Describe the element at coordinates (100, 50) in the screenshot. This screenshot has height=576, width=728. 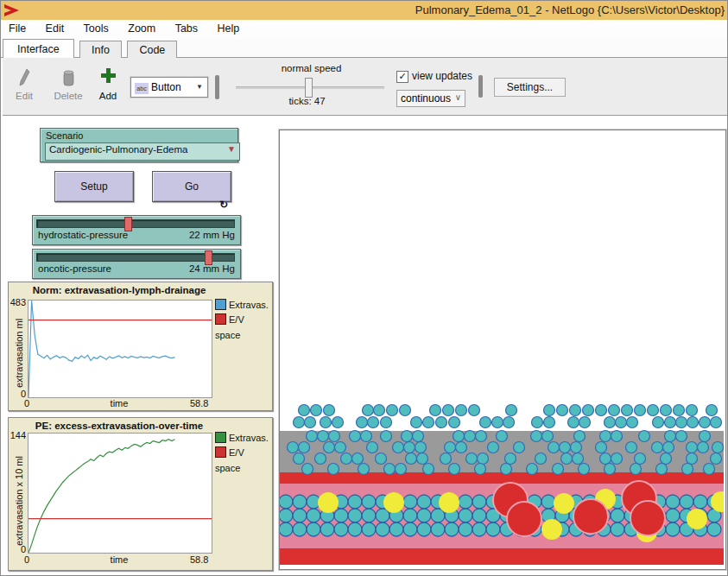
I see `tab-info: Info` at that location.